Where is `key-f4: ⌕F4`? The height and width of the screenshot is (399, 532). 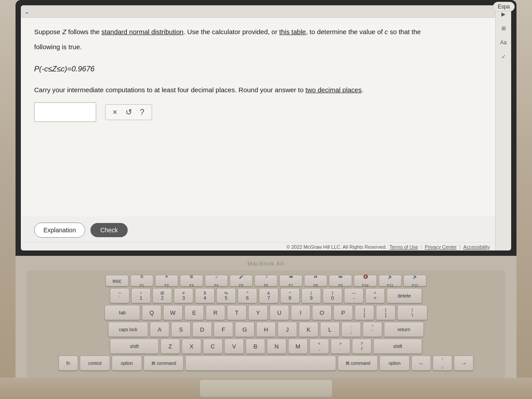 key-f4: ⌕F4 is located at coordinates (216, 281).